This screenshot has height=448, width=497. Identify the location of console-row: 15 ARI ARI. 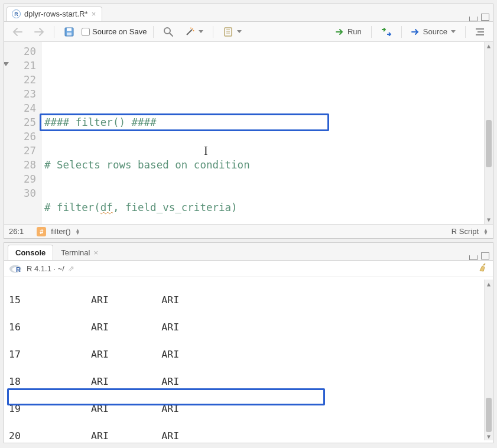
(246, 300).